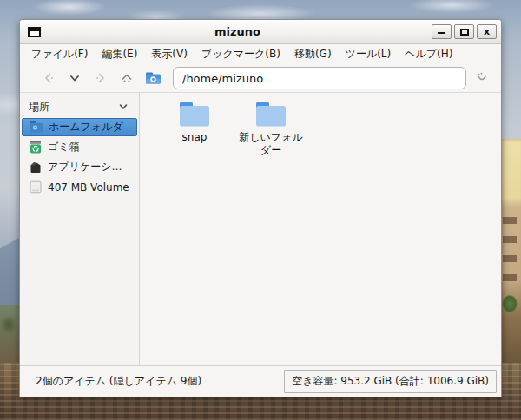 The width and height of the screenshot is (521, 420). What do you see at coordinates (35, 32) in the screenshot?
I see `window-icon` at bounding box center [35, 32].